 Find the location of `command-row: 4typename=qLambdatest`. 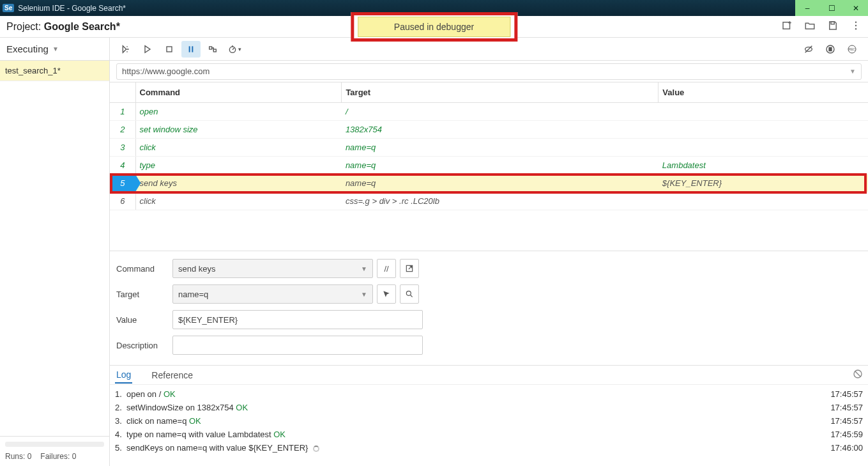

command-row: 4typename=qLambdatest is located at coordinates (489, 166).